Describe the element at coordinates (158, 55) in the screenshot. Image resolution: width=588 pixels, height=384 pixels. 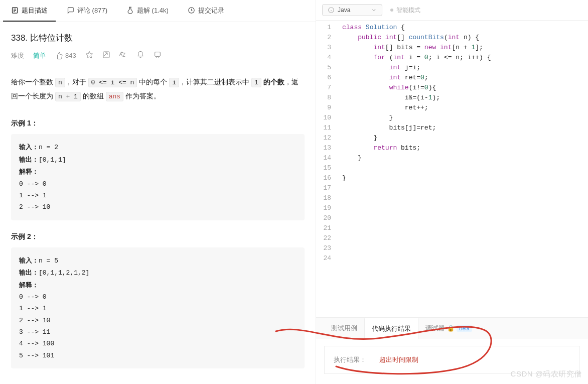
I see `problem-meta: 难度 简单 843` at that location.